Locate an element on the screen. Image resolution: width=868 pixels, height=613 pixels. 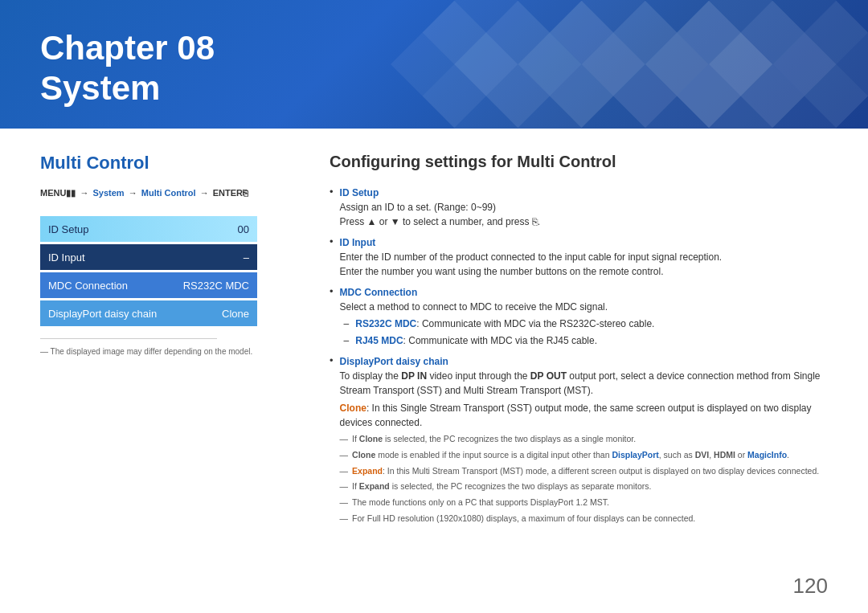
menu-item-mdc-connection: MDC Connection RS232C MDC is located at coordinates (149, 285).